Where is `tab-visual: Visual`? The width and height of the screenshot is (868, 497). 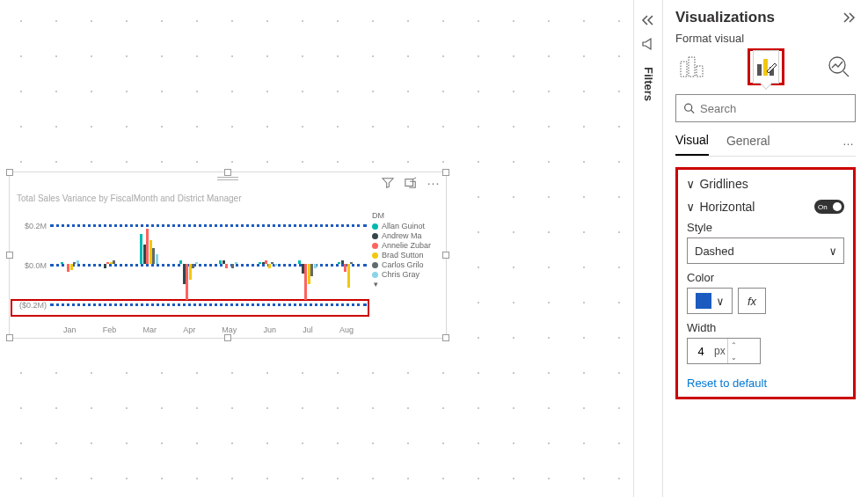
tab-visual: Visual is located at coordinates (692, 144).